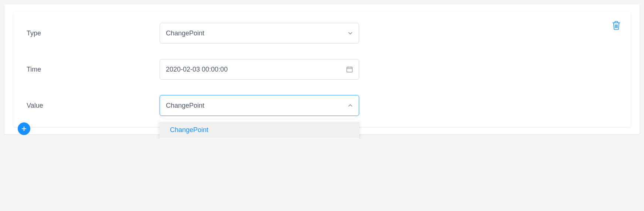  Describe the element at coordinates (259, 69) in the screenshot. I see `time-input: 2020-02-03 00:00:00` at that location.